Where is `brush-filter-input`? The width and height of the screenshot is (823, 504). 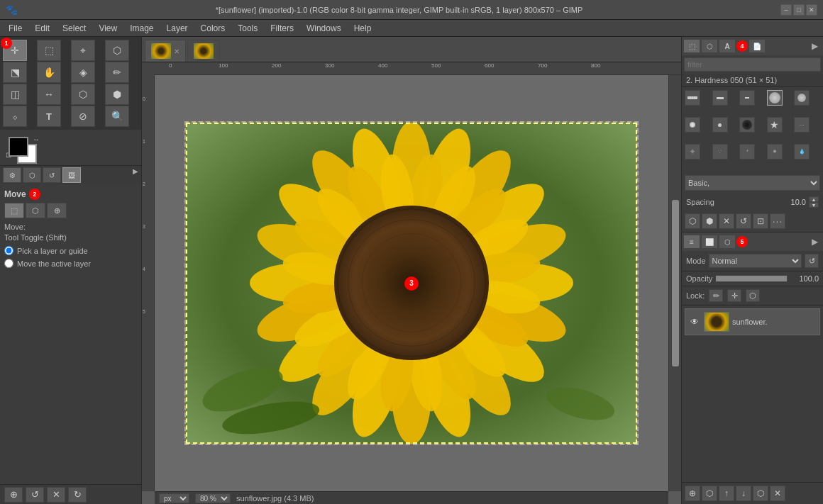
brush-filter-input is located at coordinates (752, 65).